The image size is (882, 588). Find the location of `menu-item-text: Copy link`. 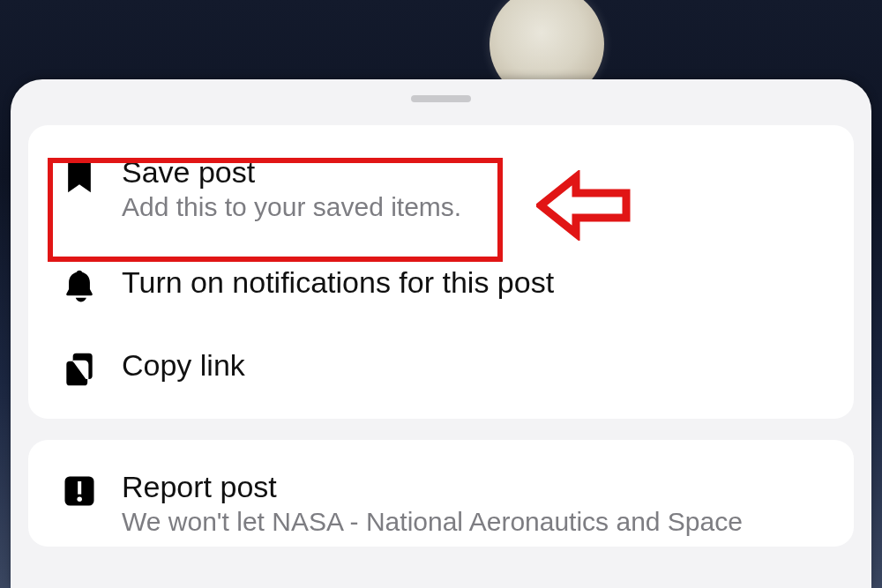

menu-item-text: Copy link is located at coordinates (473, 365).